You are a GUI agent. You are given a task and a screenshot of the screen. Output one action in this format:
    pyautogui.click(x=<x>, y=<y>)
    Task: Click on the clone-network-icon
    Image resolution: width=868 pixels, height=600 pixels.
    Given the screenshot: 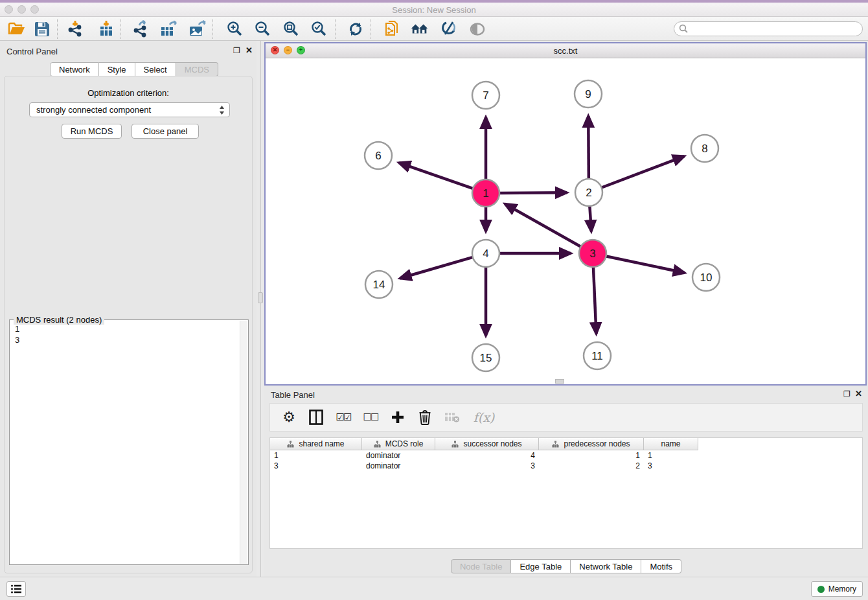 What is the action you would take?
    pyautogui.click(x=392, y=29)
    